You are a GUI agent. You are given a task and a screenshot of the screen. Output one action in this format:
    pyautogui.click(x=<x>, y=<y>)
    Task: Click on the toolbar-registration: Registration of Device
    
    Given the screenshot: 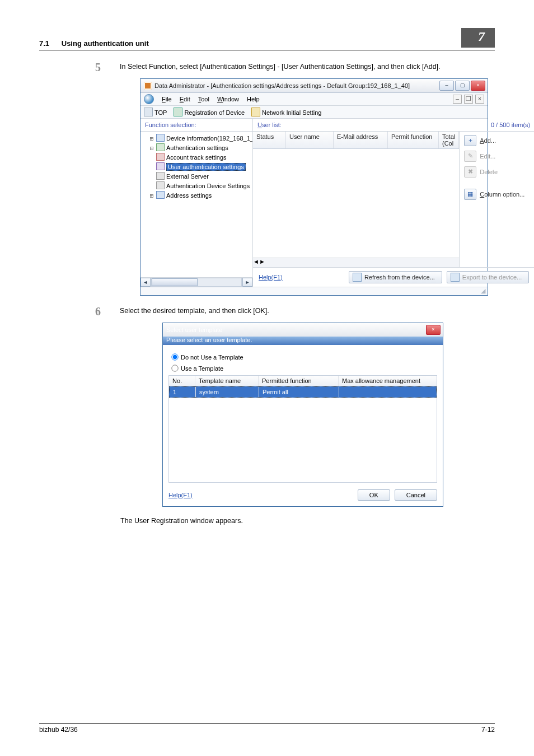 What is the action you would take?
    pyautogui.click(x=209, y=112)
    